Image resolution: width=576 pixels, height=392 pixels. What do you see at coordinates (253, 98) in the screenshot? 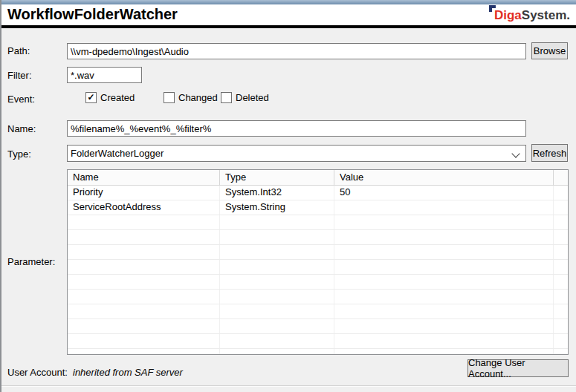
I see `deleted-checkbox-label: Deleted` at bounding box center [253, 98].